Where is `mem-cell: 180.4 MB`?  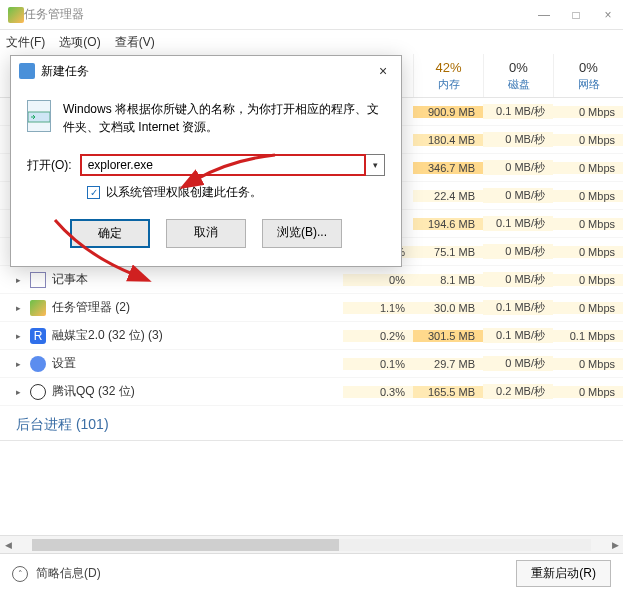 mem-cell: 180.4 MB is located at coordinates (448, 140).